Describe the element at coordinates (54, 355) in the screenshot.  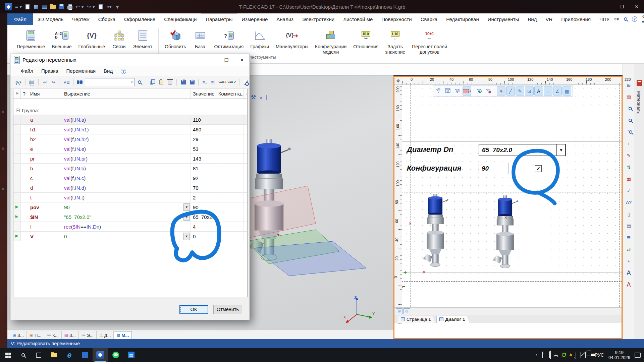
I see `file-explorer-icon` at that location.